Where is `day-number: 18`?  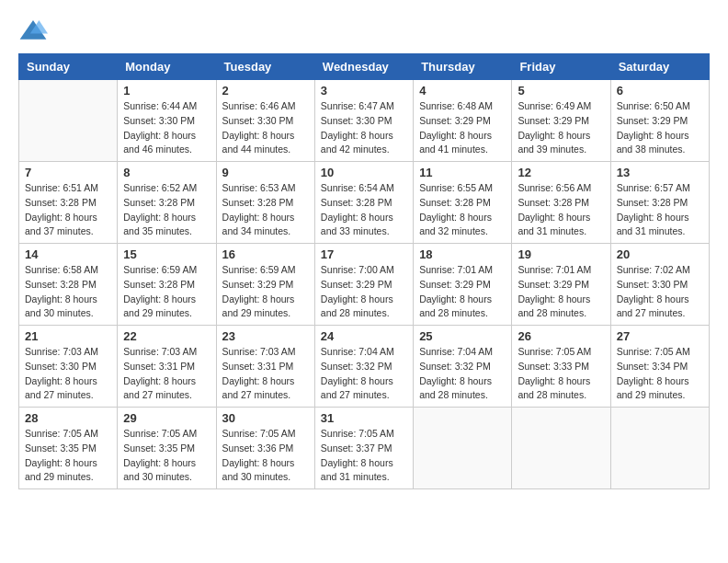
day-number: 18 is located at coordinates (462, 254).